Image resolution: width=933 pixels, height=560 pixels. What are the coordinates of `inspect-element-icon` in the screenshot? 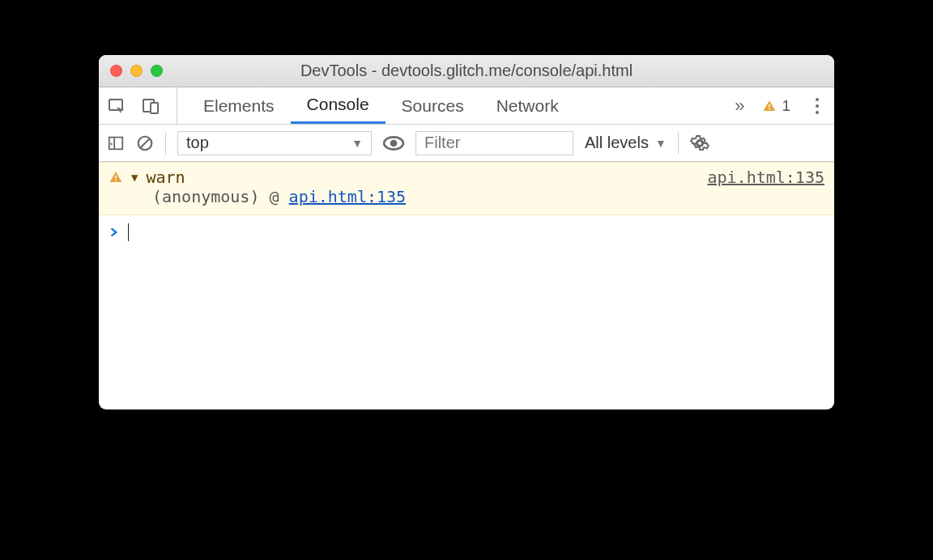 It's located at (117, 106).